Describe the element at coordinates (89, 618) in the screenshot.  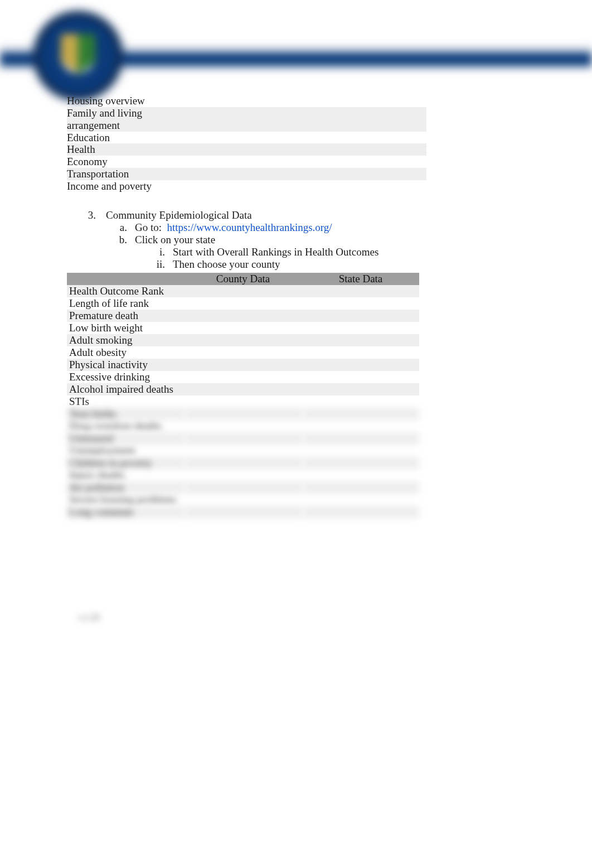
I see `version-label: v.1.20` at that location.